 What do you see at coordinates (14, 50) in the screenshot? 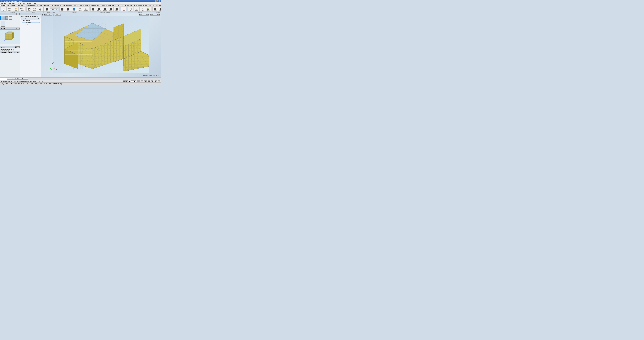
I see `feature-settings-gear: ⚙` at bounding box center [14, 50].